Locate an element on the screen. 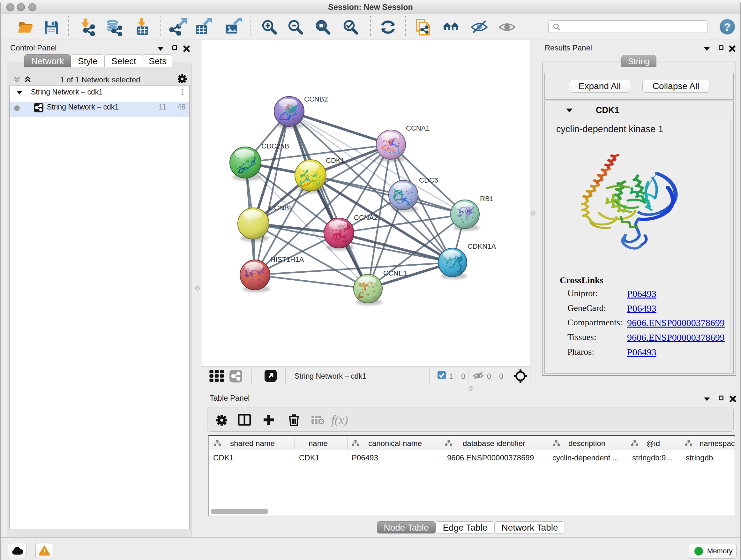 This screenshot has height=560, width=741. svg-text: CDKN1A is located at coordinates (482, 246).